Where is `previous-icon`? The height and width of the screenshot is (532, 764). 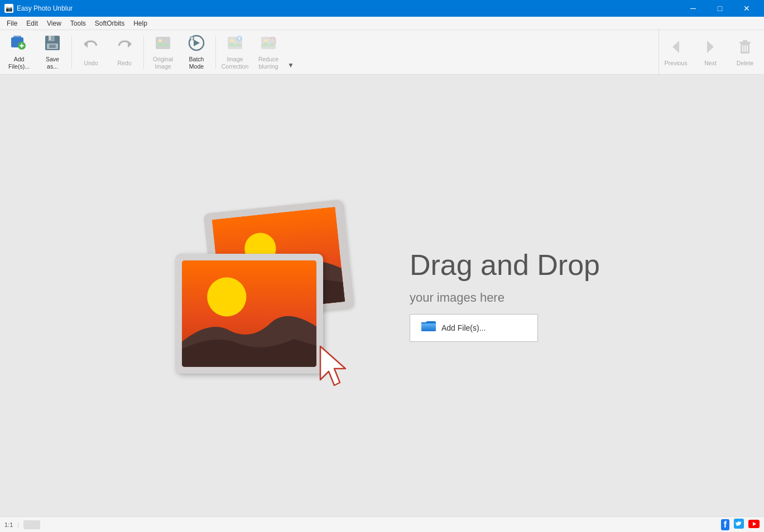
previous-icon is located at coordinates (676, 48).